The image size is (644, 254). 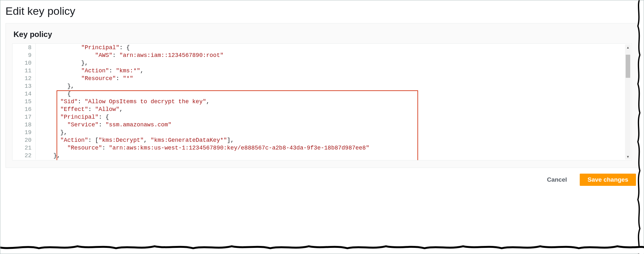 I want to click on line-number: 15, so click(x=24, y=102).